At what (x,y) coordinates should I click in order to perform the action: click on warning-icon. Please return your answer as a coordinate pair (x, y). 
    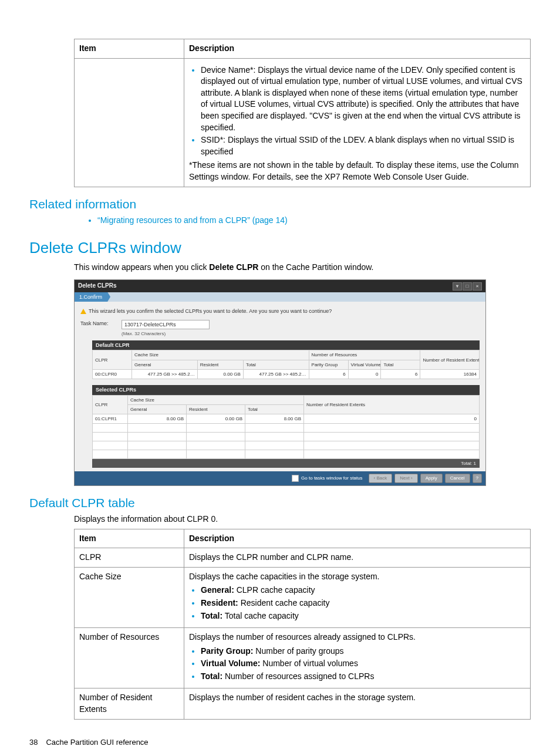
    Looking at the image, I should click on (83, 311).